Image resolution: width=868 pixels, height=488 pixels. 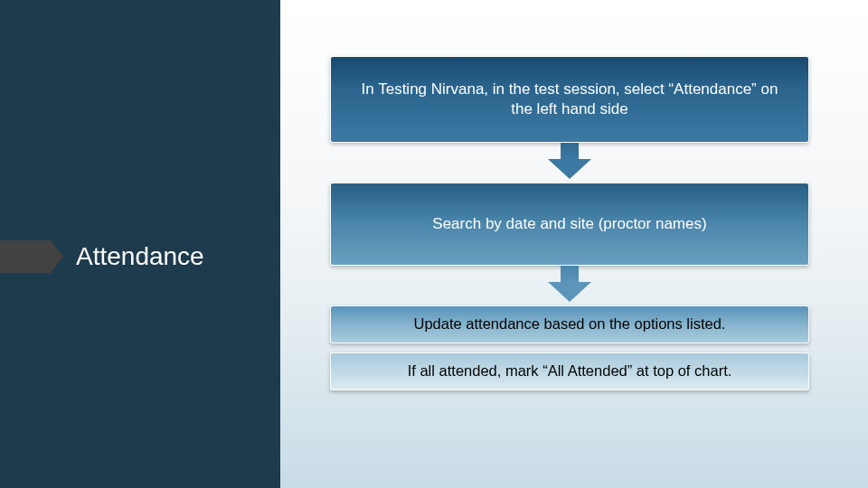 I want to click on title-accent-bar, so click(x=25, y=257).